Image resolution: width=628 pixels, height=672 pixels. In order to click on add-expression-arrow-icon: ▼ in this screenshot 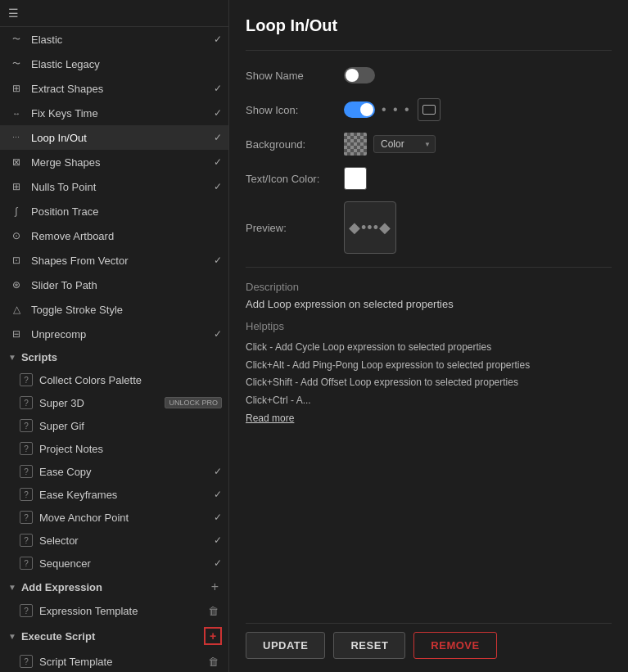, I will do `click(12, 588)`.